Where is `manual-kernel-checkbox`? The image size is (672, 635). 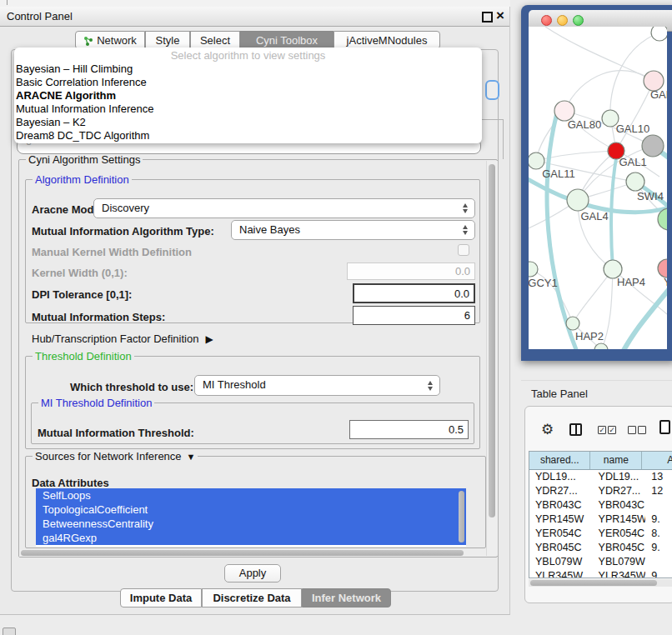
manual-kernel-checkbox is located at coordinates (464, 250).